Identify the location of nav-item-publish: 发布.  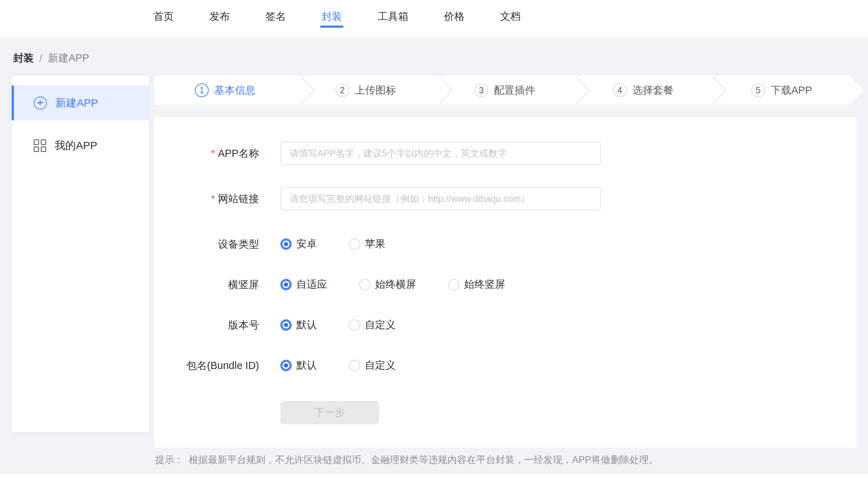
(220, 19).